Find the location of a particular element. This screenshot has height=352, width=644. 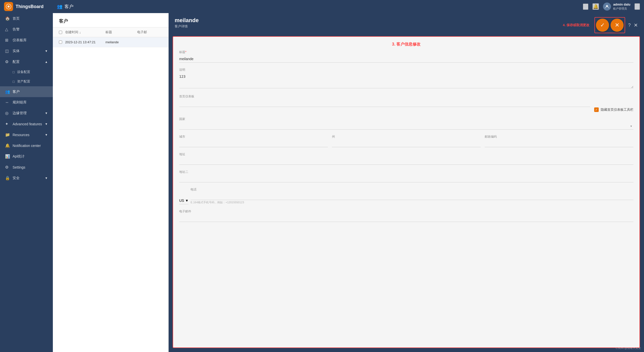

resources-icon: 📁 is located at coordinates (8, 135).